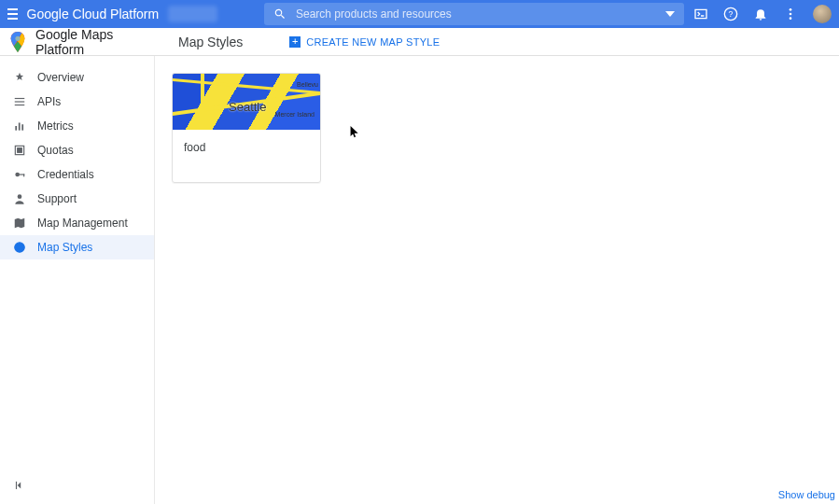 The width and height of the screenshot is (839, 504). What do you see at coordinates (49, 102) in the screenshot?
I see `sidebar-item-label: APIs` at bounding box center [49, 102].